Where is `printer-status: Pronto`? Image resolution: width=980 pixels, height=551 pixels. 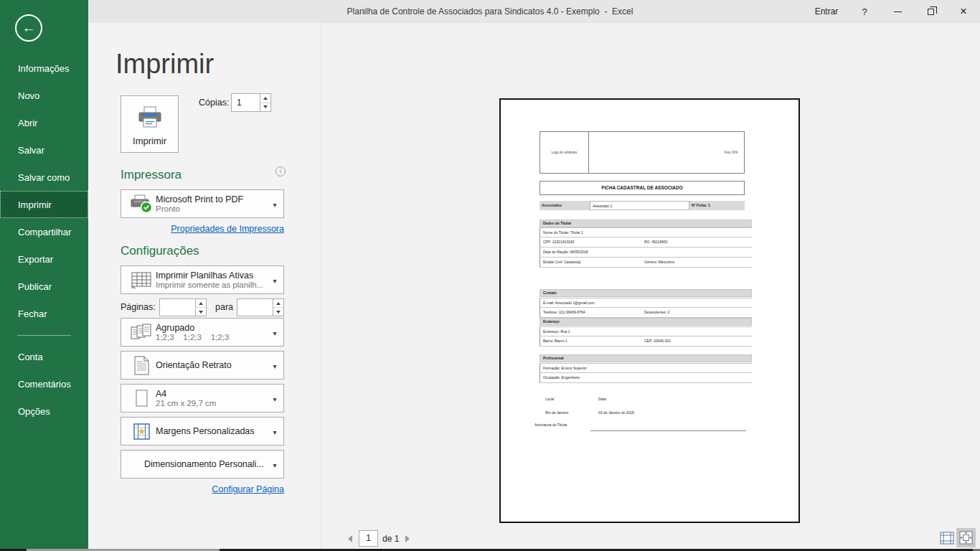
printer-status: Pronto is located at coordinates (211, 209).